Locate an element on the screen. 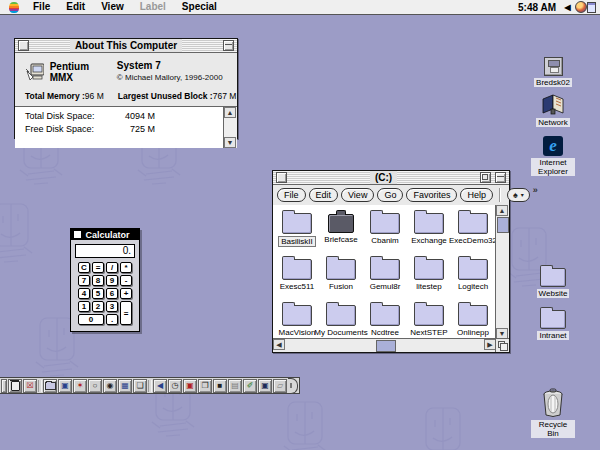 Image resolution: width=600 pixels, height=450 pixels. folder-label: ExecDemo32 is located at coordinates (472, 240).